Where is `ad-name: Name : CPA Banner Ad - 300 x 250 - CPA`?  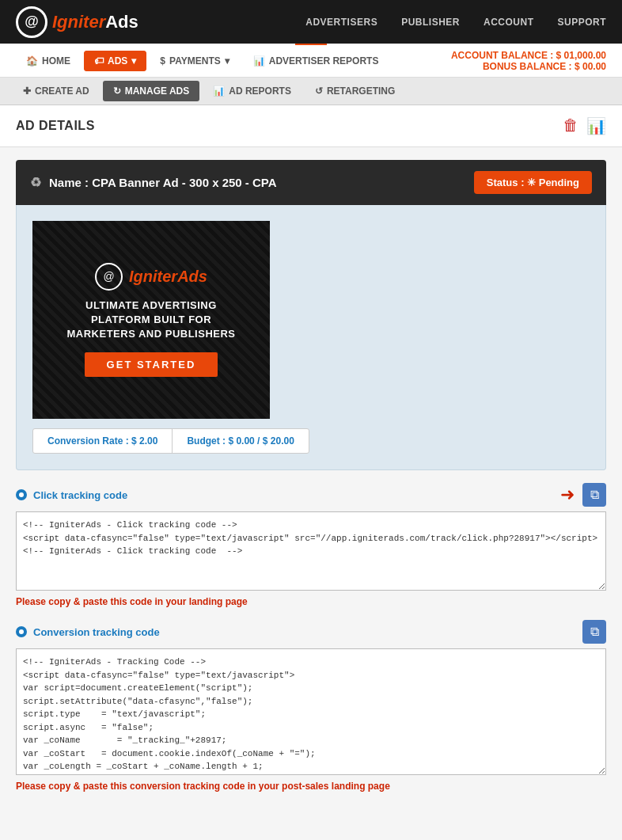 ad-name: Name : CPA Banner Ad - 300 x 250 - CPA is located at coordinates (163, 182).